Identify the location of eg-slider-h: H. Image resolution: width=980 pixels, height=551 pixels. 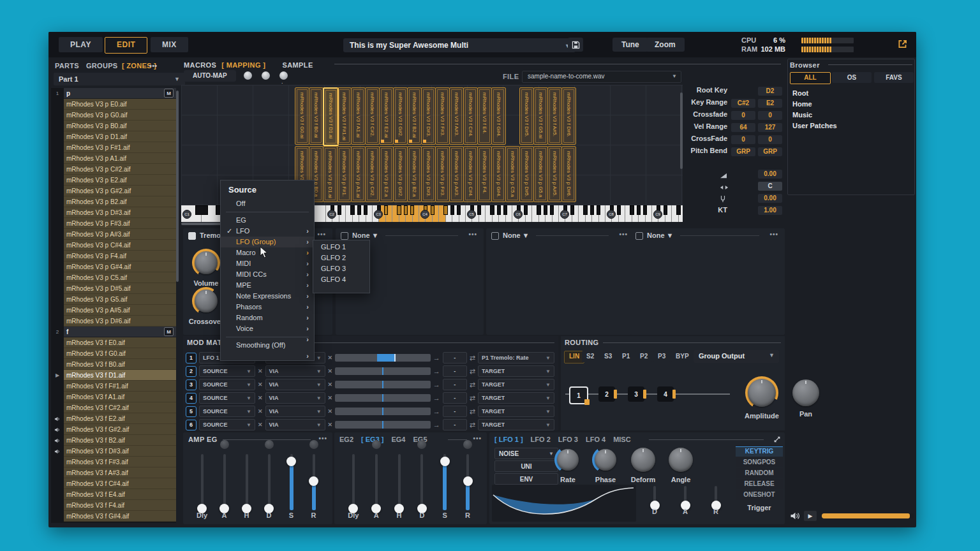
(399, 483).